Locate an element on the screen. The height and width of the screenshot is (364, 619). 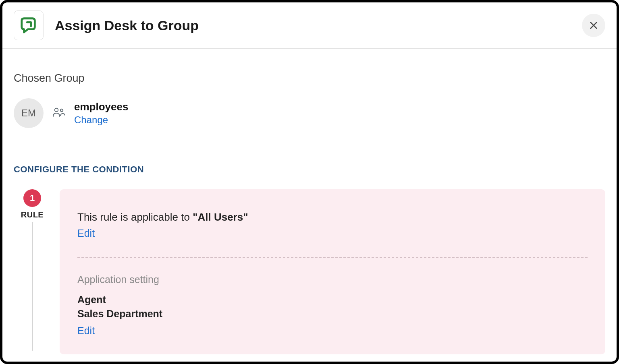
people-icon is located at coordinates (59, 113).